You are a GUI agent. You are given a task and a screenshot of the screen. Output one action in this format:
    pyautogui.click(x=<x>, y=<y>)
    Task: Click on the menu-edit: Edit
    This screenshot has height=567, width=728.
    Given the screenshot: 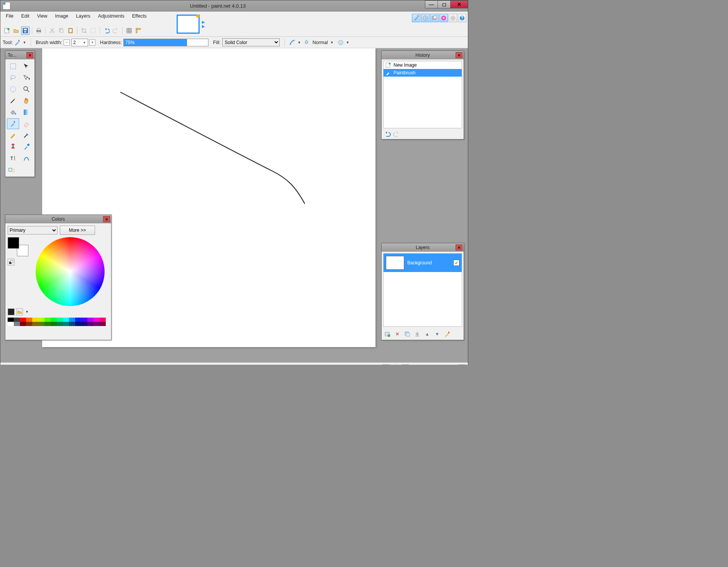 What is the action you would take?
    pyautogui.click(x=25, y=16)
    